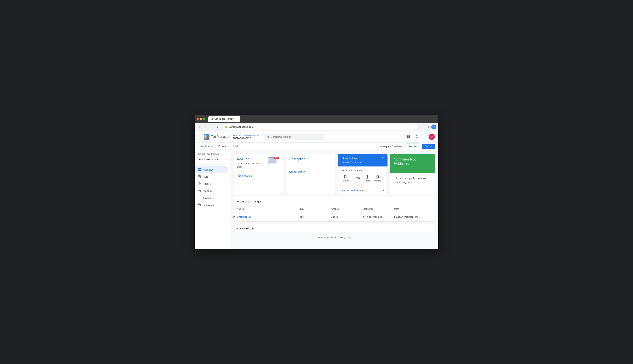 This screenshot has width=633, height=364. Describe the element at coordinates (212, 198) in the screenshot. I see `sidebar-item-folders: Folders` at that location.